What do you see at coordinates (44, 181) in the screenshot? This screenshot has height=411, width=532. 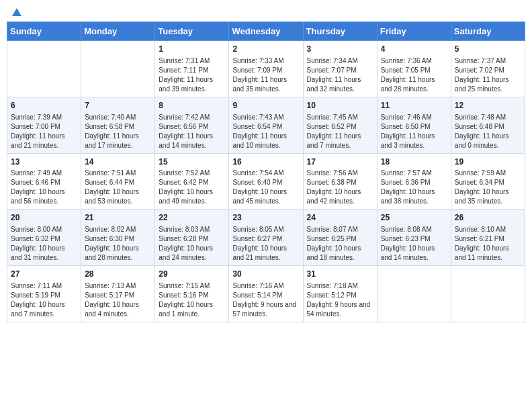 I see `calendar-cell-14: 13Sunrise: 7:49 AMSunset: 6:46 PMDayligh…` at bounding box center [44, 181].